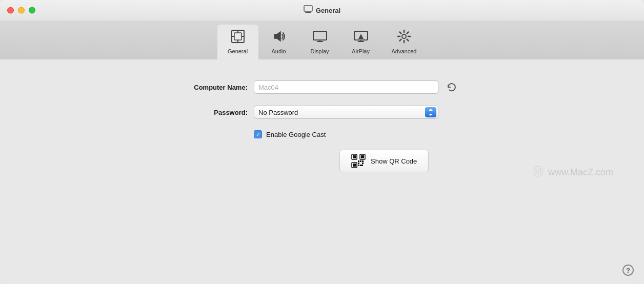  What do you see at coordinates (322, 134) in the screenshot?
I see `enable-google-cast-row: ✓ Enable Google Cast` at bounding box center [322, 134].